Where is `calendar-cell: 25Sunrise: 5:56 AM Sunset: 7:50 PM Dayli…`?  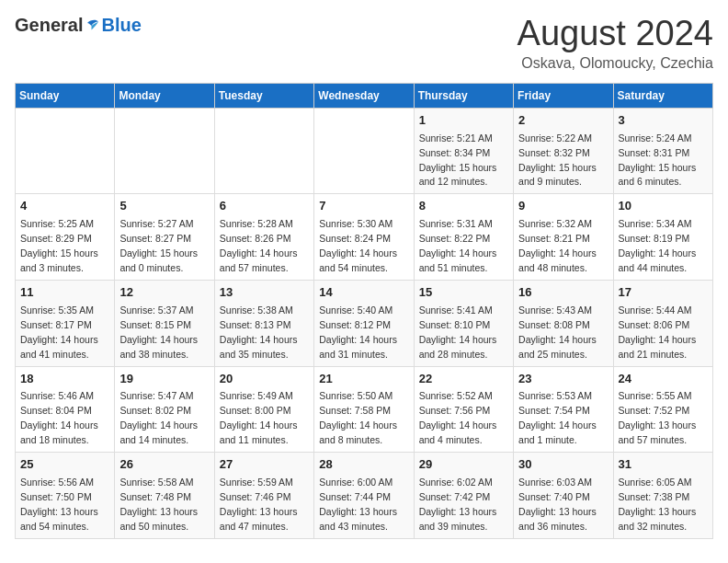
calendar-cell: 25Sunrise: 5:56 AM Sunset: 7:50 PM Dayli… is located at coordinates (65, 496).